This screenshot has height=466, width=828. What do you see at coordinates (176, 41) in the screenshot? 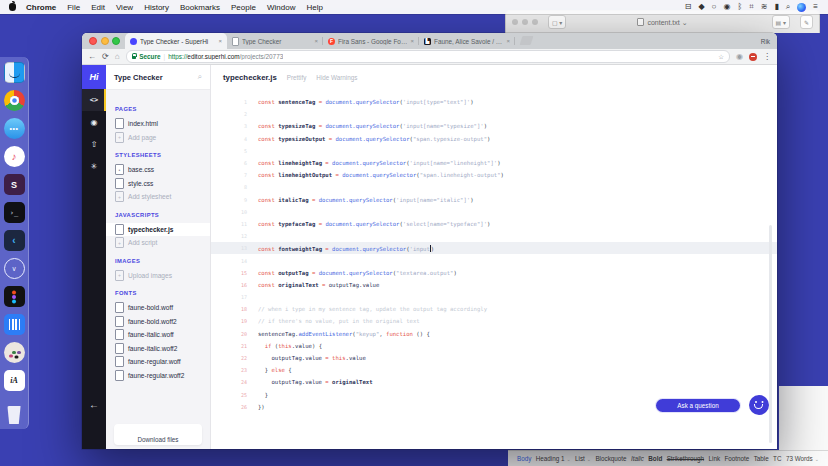
I see `browser-tab: Type Checker - SuperHi×` at bounding box center [176, 41].